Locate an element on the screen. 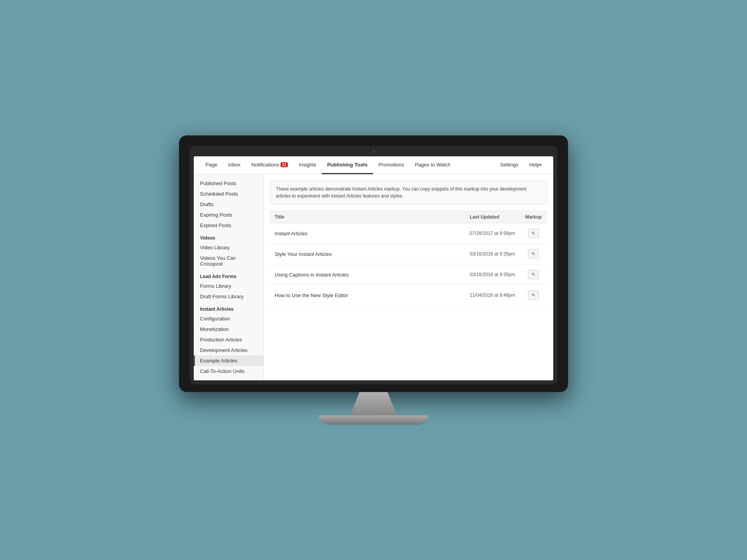  sidebar-item-call-to-action-units: Call-To-Action Units is located at coordinates (229, 371).